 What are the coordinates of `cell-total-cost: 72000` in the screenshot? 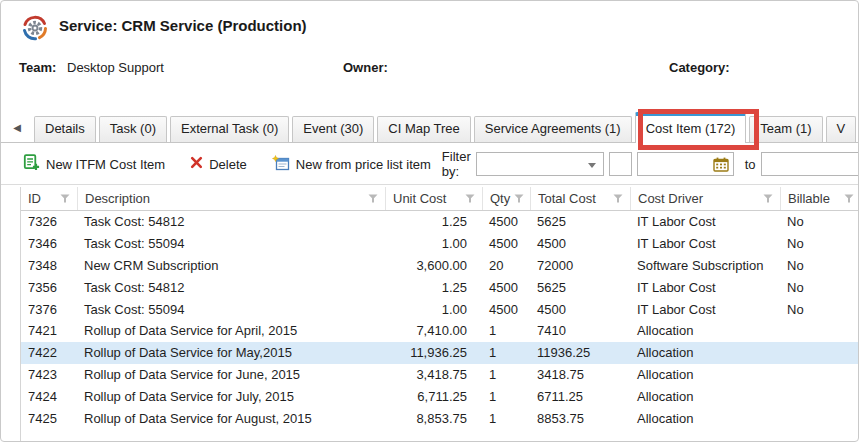 It's located at (580, 266).